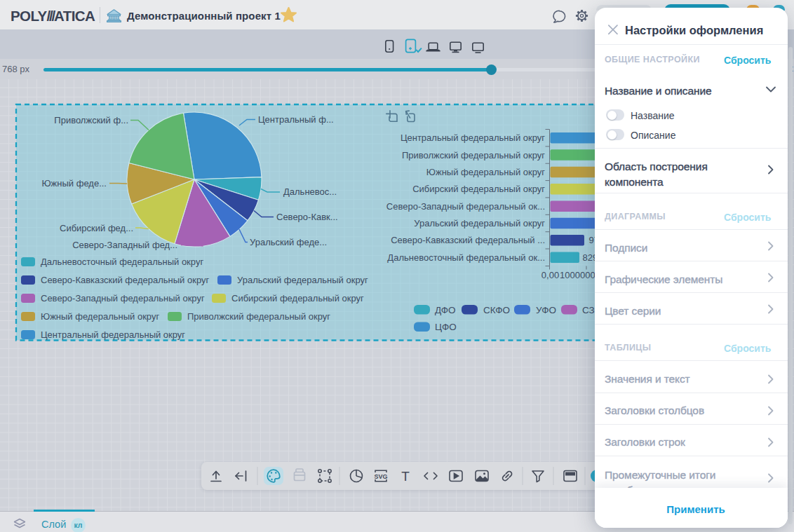  I want to click on svg-text: Дальневос..., so click(310, 192).